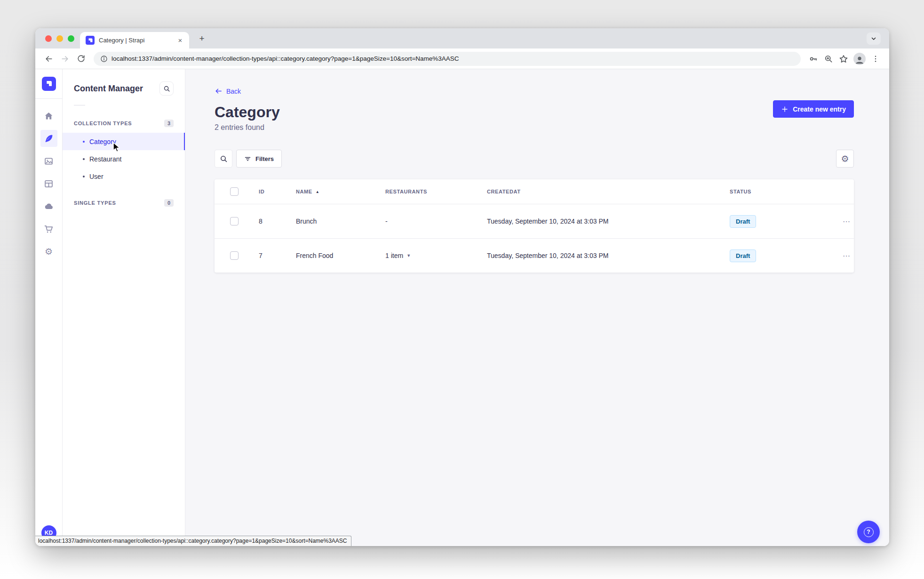  Describe the element at coordinates (341, 192) in the screenshot. I see `column-header-name: NAME ▲` at that location.